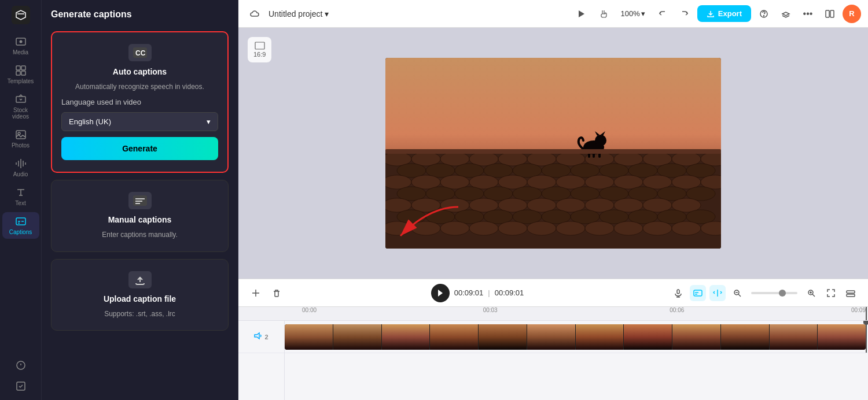  Describe the element at coordinates (633, 14) in the screenshot. I see `zoom-control: 100% ▾` at that location.